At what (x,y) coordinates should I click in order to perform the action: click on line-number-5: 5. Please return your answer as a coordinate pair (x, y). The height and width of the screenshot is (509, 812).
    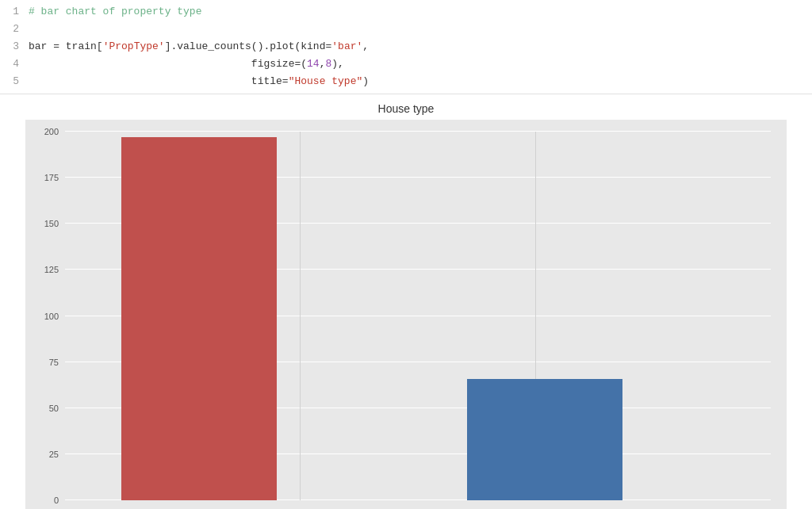
    Looking at the image, I should click on (14, 82).